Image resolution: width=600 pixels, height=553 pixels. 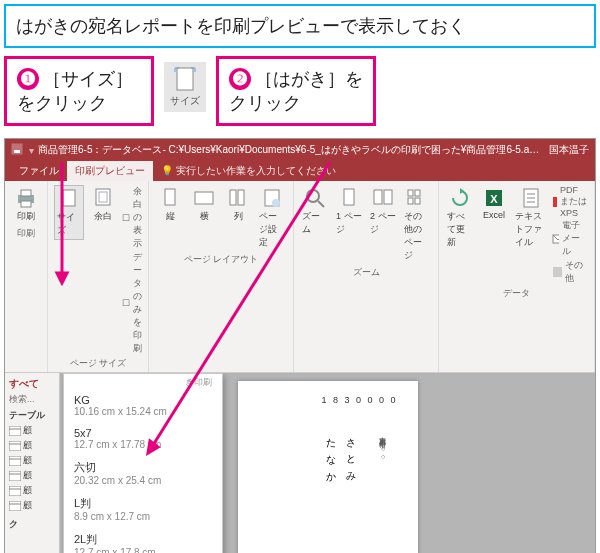 I want to click on landscape-icon, so click(x=204, y=198).